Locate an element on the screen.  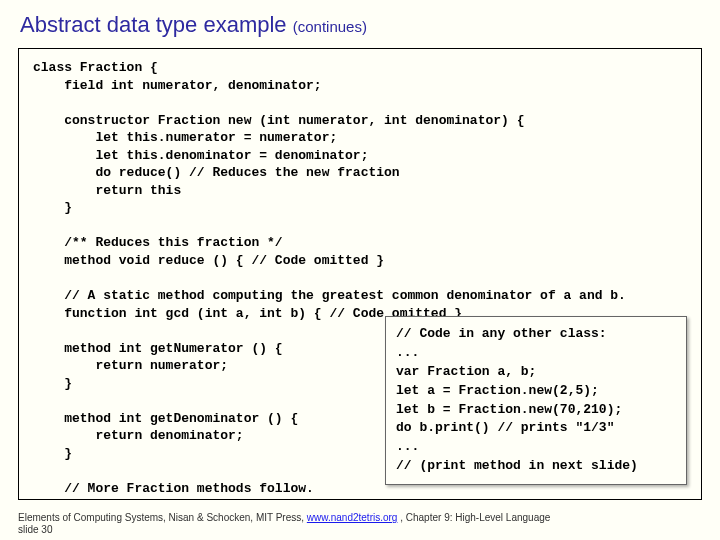
slide-title: Abstract data type example (continues) is located at coordinates (361, 25).